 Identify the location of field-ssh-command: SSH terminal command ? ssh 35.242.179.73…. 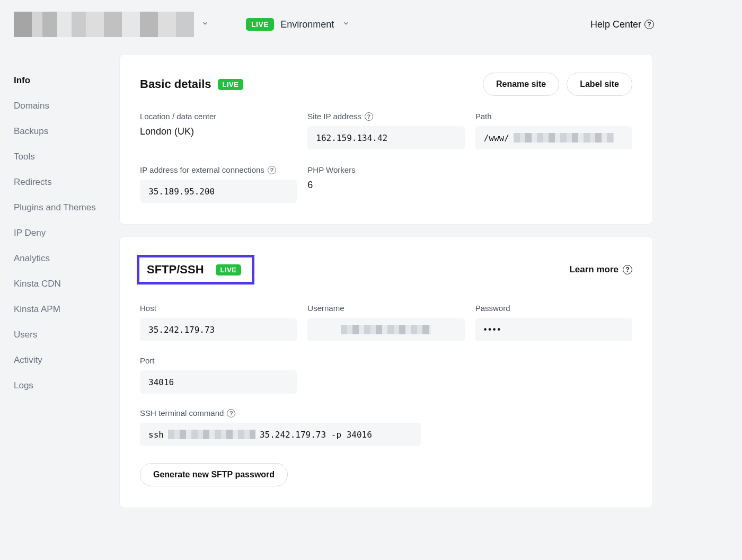
(302, 427).